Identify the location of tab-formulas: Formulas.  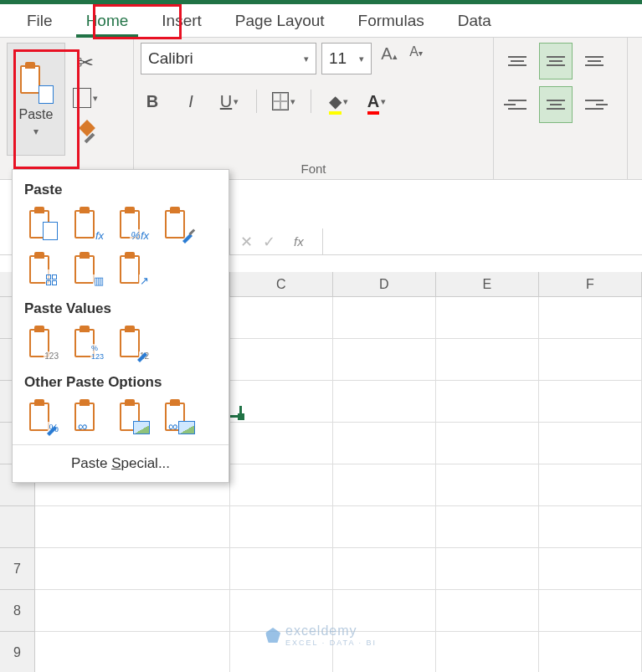
(392, 21).